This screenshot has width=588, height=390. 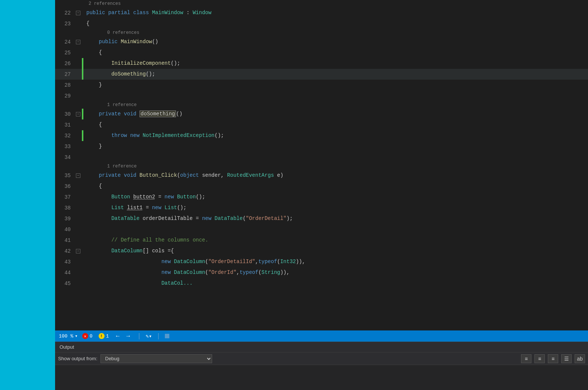 I want to click on line-num-30: 30, so click(x=65, y=114).